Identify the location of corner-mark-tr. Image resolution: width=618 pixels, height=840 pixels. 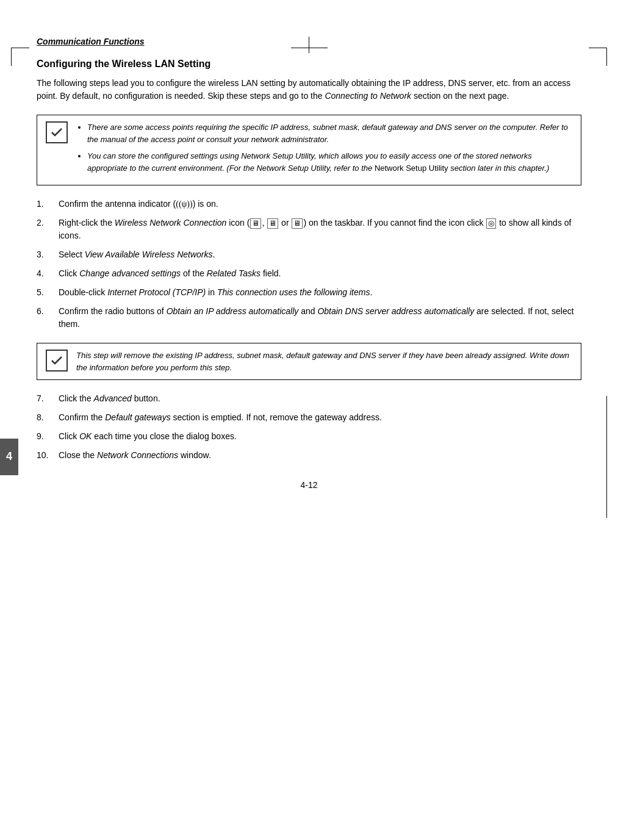
(598, 57).